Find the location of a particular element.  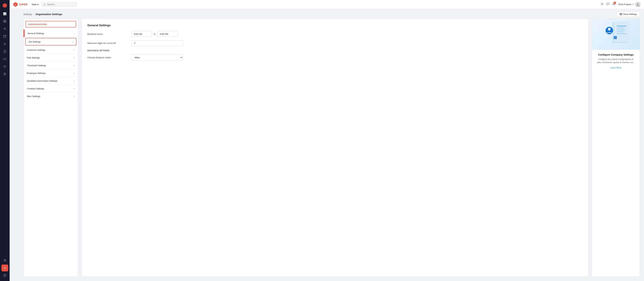

max-digits-label: Maximum digits for round-off is located at coordinates (108, 43).